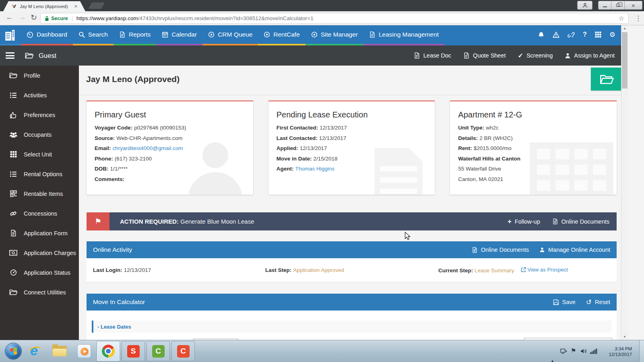 Image resolution: width=644 pixels, height=362 pixels. I want to click on minimize-button, so click(605, 5).